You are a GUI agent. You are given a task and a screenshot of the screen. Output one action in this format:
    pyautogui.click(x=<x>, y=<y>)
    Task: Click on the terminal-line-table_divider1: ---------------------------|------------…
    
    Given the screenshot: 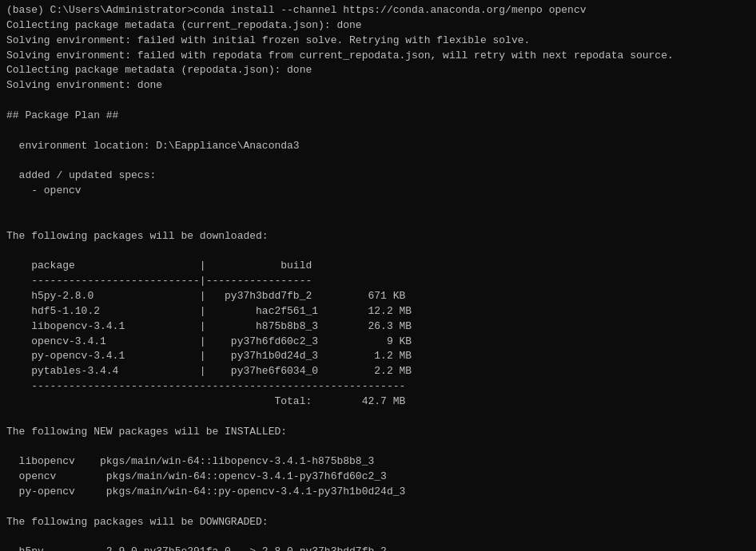 What is the action you would take?
    pyautogui.click(x=378, y=281)
    